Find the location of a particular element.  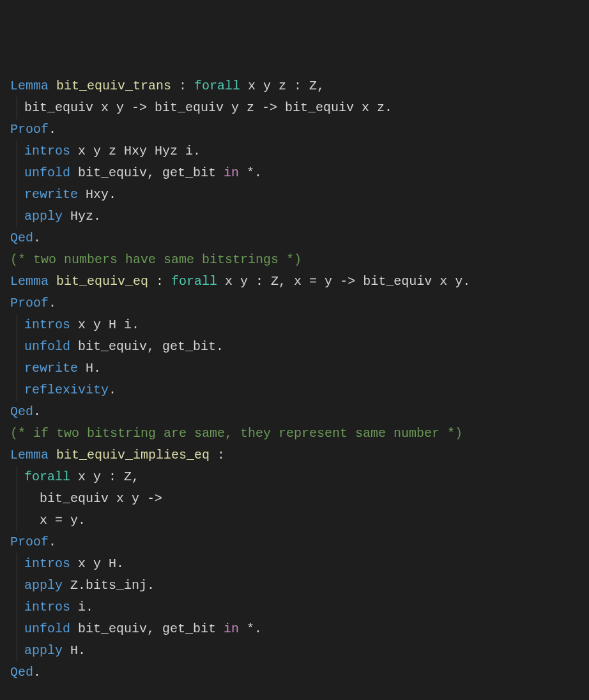

code-line: (* two numbers have same bitstrings *) is located at coordinates (294, 260).